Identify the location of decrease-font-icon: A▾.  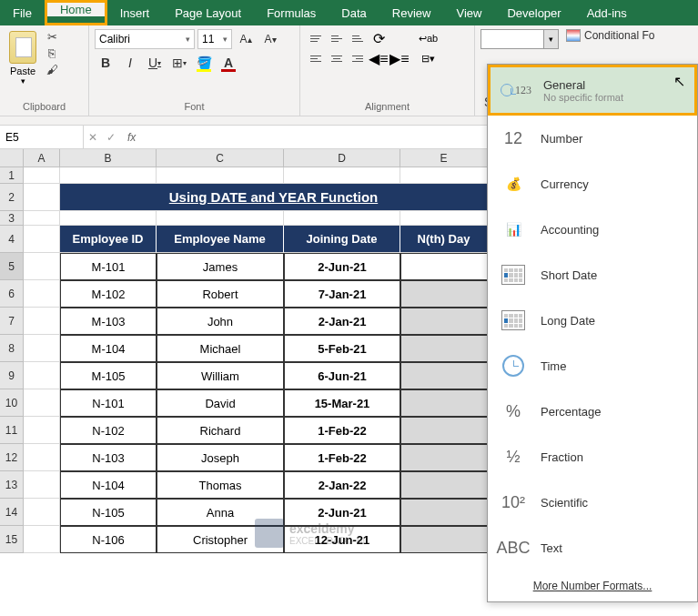
(270, 39).